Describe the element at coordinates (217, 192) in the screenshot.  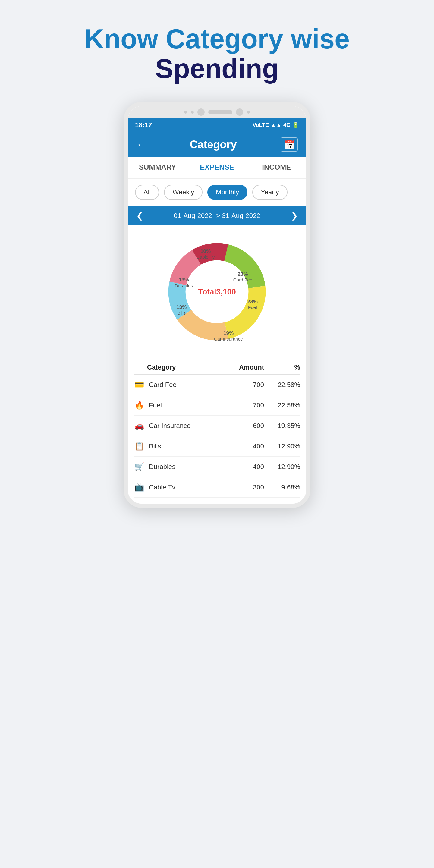
I see `filter-row: All Weekly Monthly Yearly` at that location.